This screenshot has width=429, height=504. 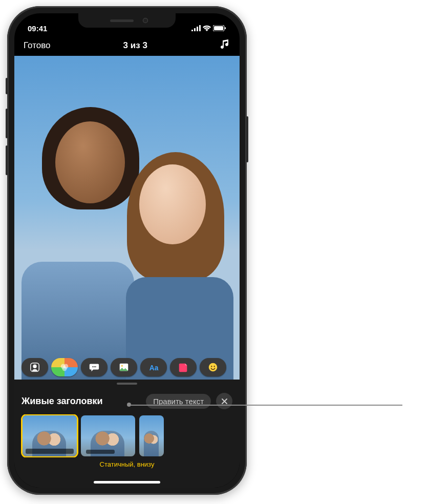 I want to click on side-button, so click(x=247, y=139).